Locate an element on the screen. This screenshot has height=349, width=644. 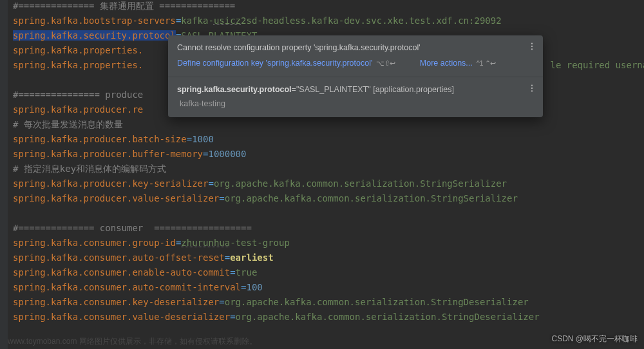
bottom-notice: www.toymoban.com 网络图片仅供展示，非存储，如有侵权请联系删除。 is located at coordinates (133, 341).